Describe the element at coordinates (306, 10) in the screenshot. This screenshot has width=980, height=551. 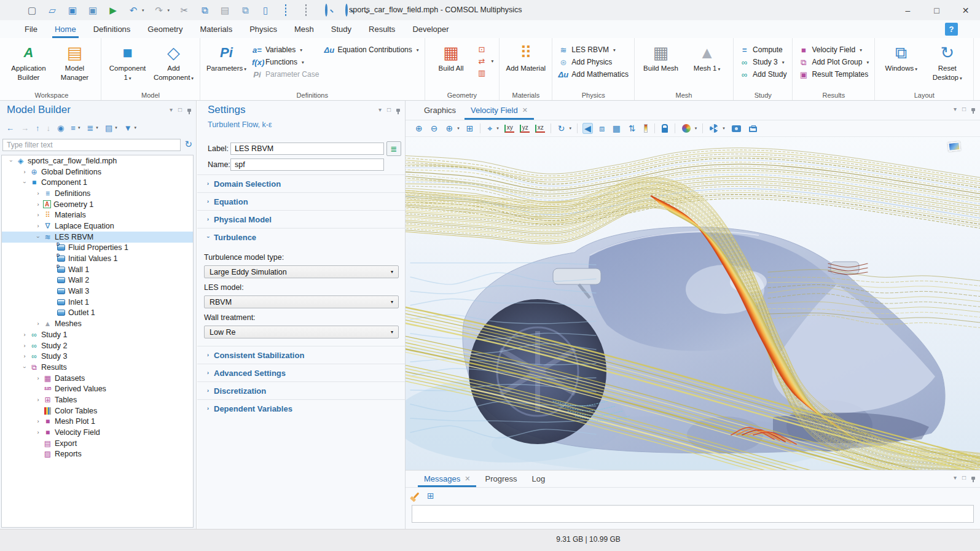
I see `deselect-box-icon` at that location.